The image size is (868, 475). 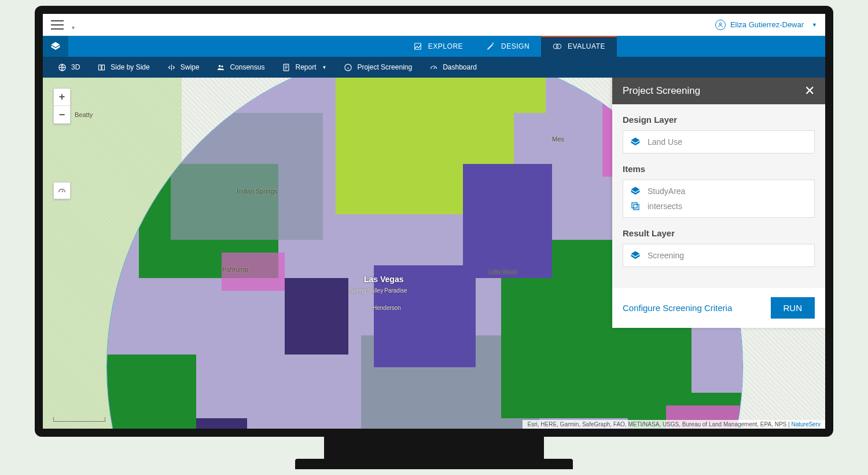 I want to click on people-icon, so click(x=221, y=67).